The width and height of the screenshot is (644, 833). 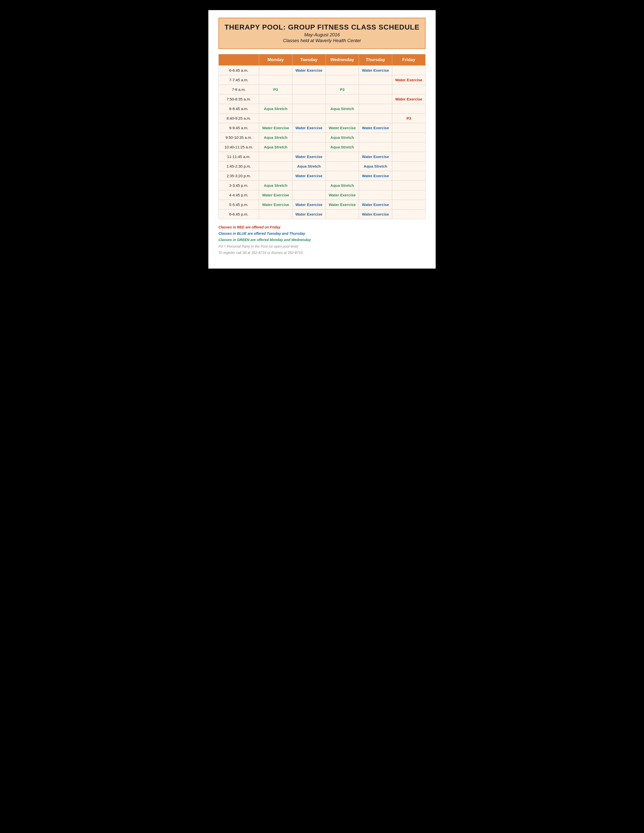 What do you see at coordinates (322, 137) in the screenshot?
I see `table-row: 9:50-10:35 a.m.Aqua StretchAqua Stretch` at bounding box center [322, 137].